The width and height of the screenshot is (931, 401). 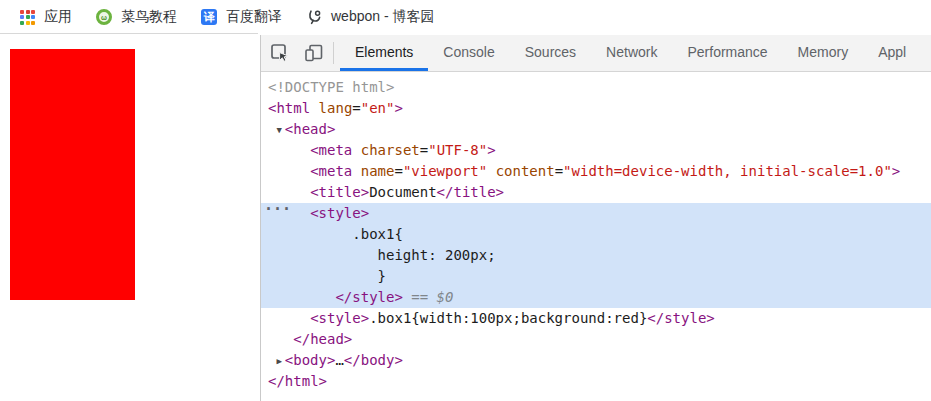 What do you see at coordinates (596, 318) in the screenshot?
I see `code-line: <style>.box1{width:100px;background:red}…` at bounding box center [596, 318].